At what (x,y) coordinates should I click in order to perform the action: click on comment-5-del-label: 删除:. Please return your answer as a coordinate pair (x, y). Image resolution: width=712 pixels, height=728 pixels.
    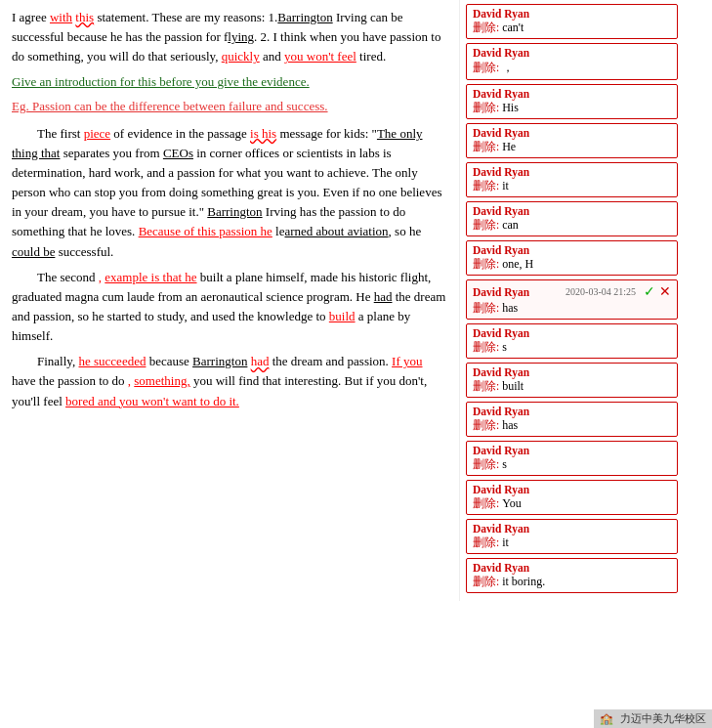
    Looking at the image, I should click on (486, 186).